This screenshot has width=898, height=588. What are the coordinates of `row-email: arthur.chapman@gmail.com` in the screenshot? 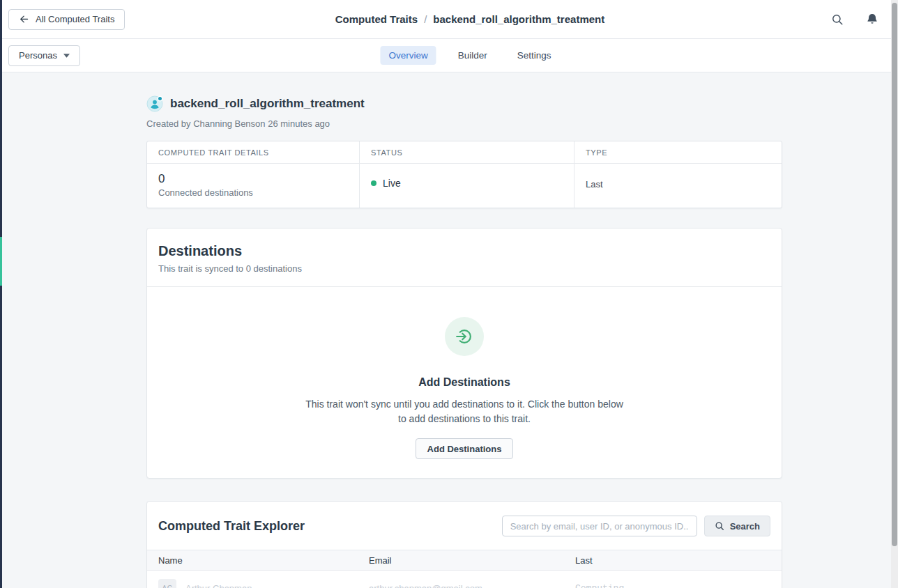 It's located at (461, 585).